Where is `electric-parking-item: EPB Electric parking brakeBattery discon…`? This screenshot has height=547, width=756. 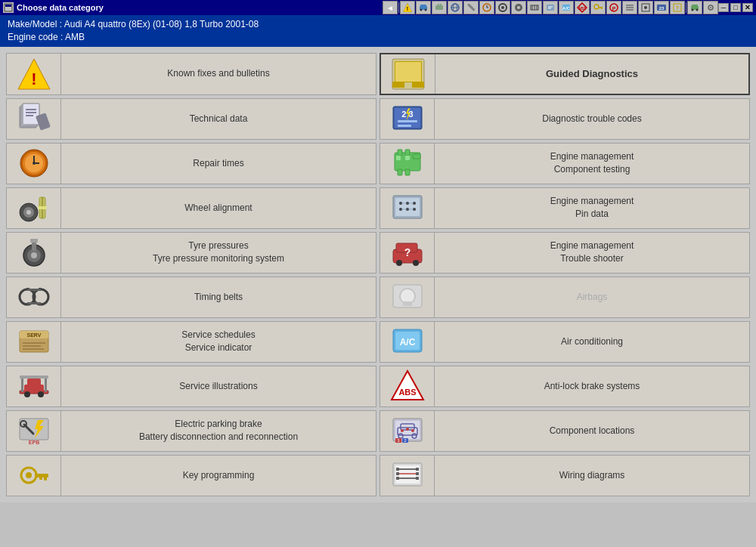 electric-parking-item: EPB Electric parking brakeBattery discon… is located at coordinates (191, 431).